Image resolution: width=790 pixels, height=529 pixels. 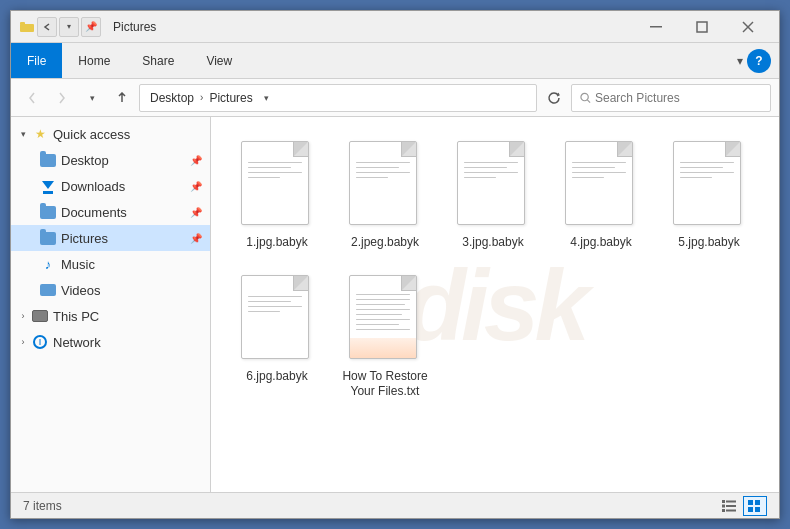 What do you see at coordinates (219, 60) in the screenshot?
I see `tab-view: View` at bounding box center [219, 60].